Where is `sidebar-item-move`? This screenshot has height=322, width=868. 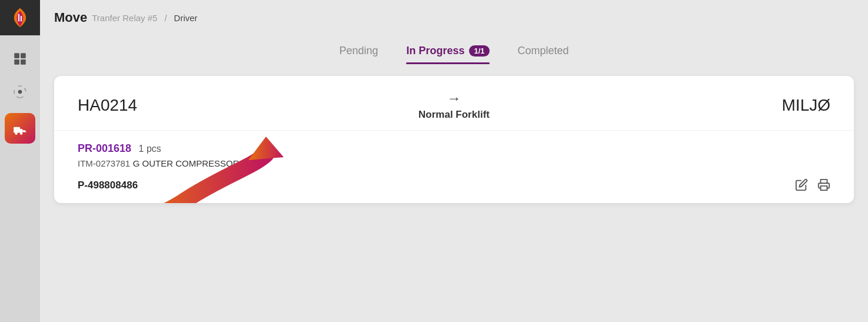 sidebar-item-move is located at coordinates (20, 128).